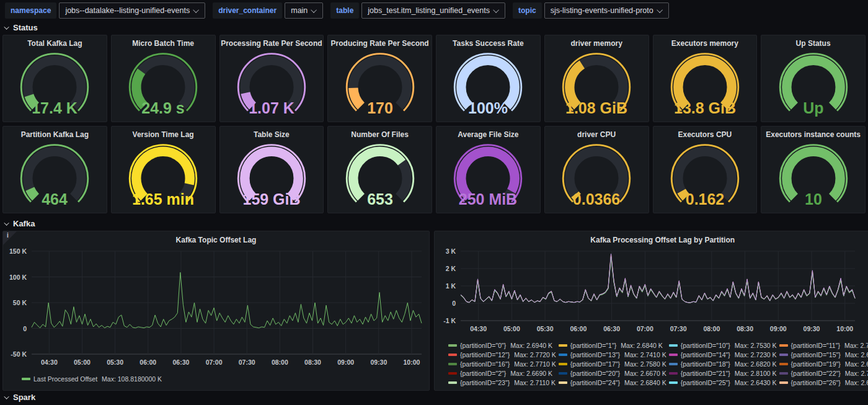 This screenshot has width=868, height=405. Describe the element at coordinates (502, 345) in the screenshot. I see `legend-item: {partitionID="0"}Max: 2.6940 K` at that location.